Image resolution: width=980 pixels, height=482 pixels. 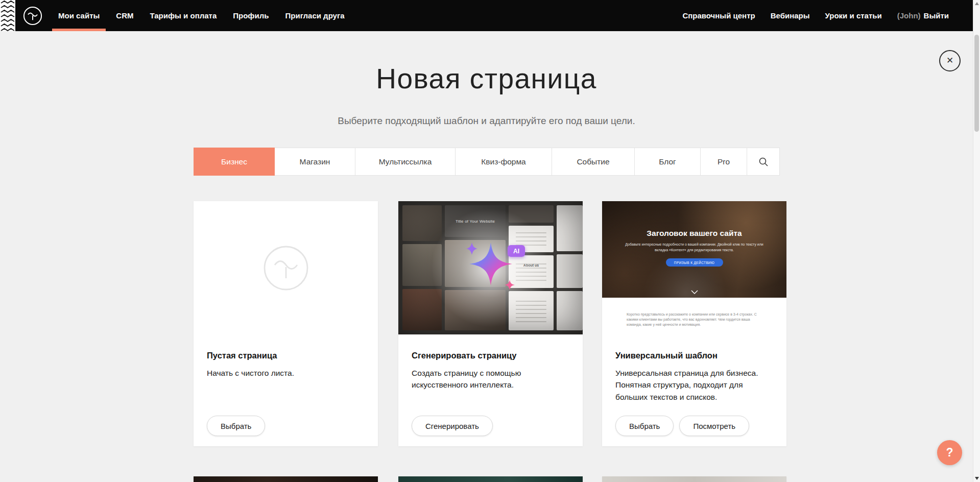 What do you see at coordinates (488, 379) in the screenshot?
I see `card-description: Создать страницу с помощью искусственног…` at bounding box center [488, 379].